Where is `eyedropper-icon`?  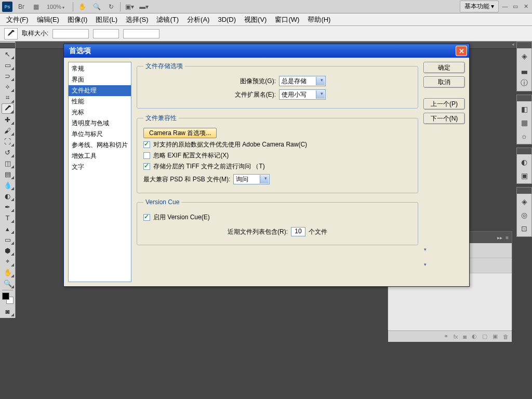 eyedropper-icon is located at coordinates (11, 34).